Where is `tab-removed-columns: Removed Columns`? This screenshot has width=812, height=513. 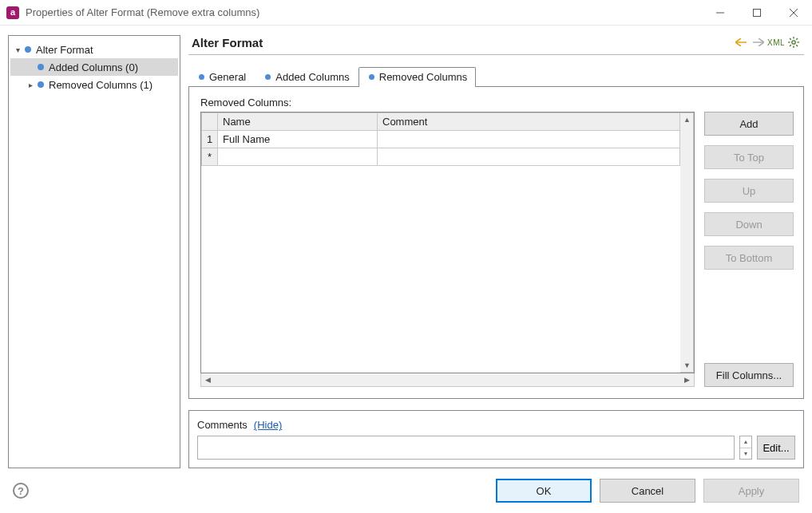
tab-removed-columns: Removed Columns is located at coordinates (418, 77).